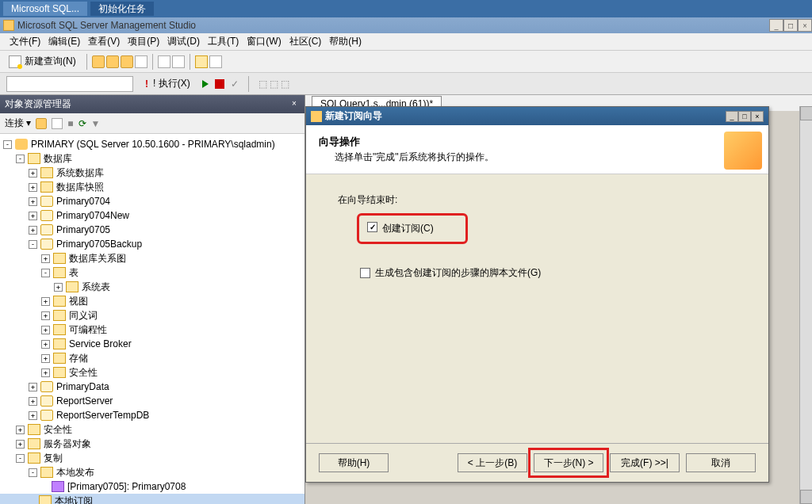  Describe the element at coordinates (79, 358) in the screenshot. I see `tree-storage: 存储` at that location.